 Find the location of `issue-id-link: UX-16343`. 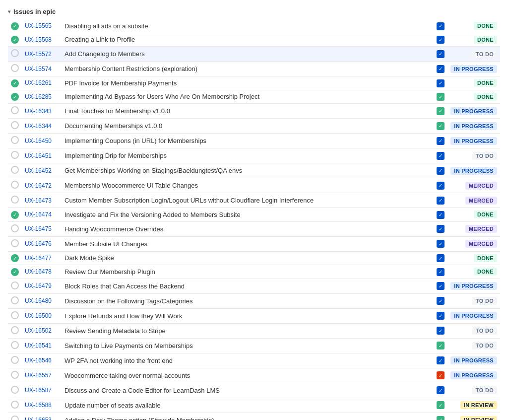

issue-id-link: UX-16343 is located at coordinates (38, 111).